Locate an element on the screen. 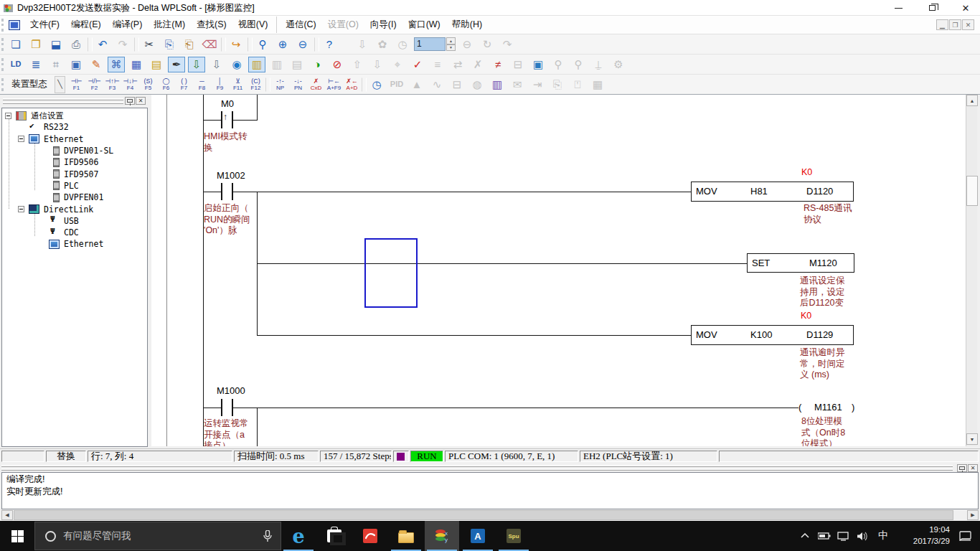  toolbar3-app-wizard-icon: ▲ is located at coordinates (417, 85).